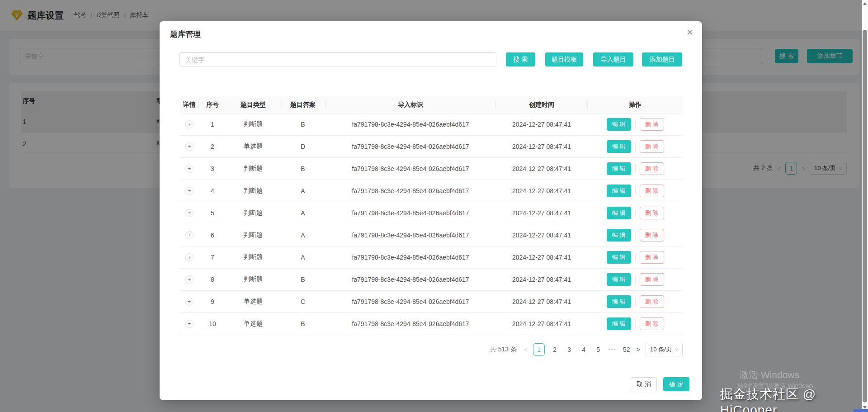 This screenshot has height=412, width=868. What do you see at coordinates (660, 384) in the screenshot?
I see `modal-footer: 取 消 确 定` at bounding box center [660, 384].